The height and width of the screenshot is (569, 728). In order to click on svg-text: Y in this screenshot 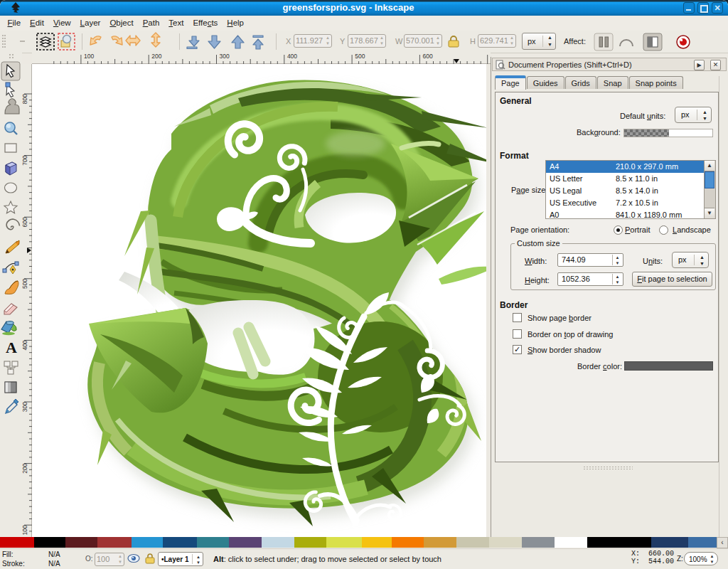, I will do `click(343, 41)`.